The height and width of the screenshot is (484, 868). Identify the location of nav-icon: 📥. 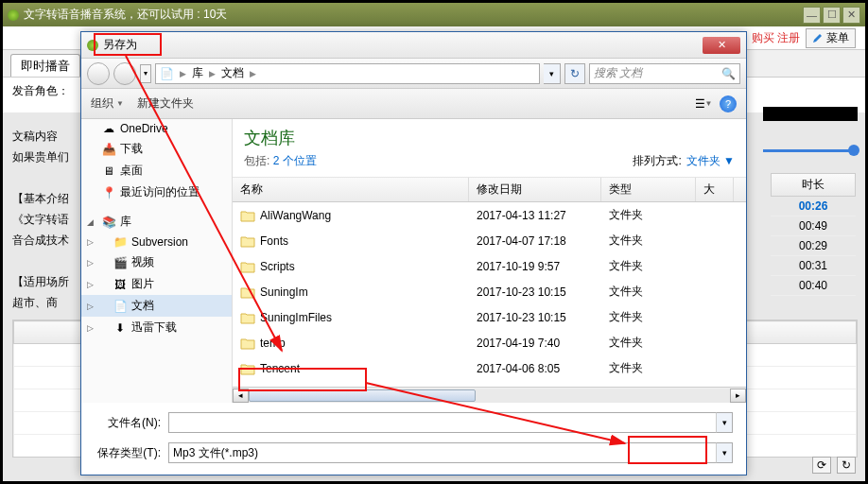
(109, 149).